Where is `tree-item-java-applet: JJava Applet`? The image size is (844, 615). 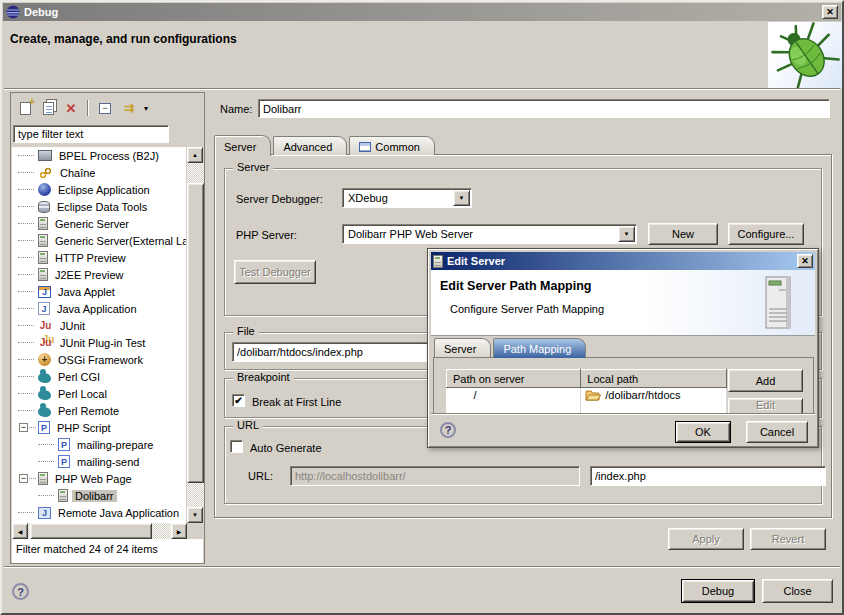
tree-item-java-applet: JJava Applet is located at coordinates (99, 292).